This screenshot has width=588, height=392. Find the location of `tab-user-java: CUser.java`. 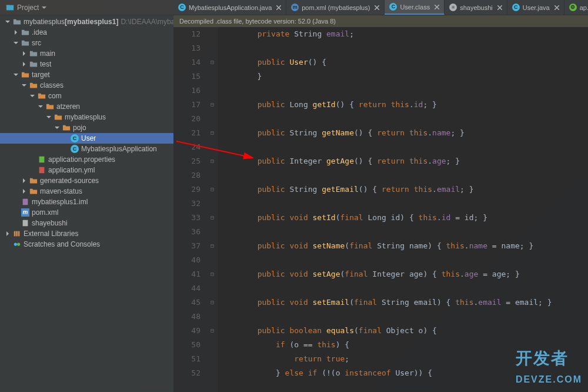

tab-user-java: CUser.java is located at coordinates (536, 7).